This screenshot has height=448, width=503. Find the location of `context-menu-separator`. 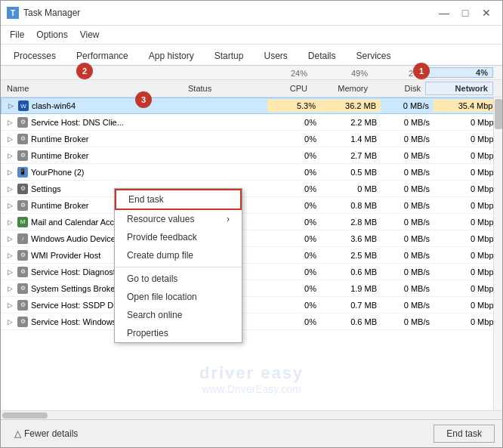

context-menu-separator is located at coordinates (178, 267).